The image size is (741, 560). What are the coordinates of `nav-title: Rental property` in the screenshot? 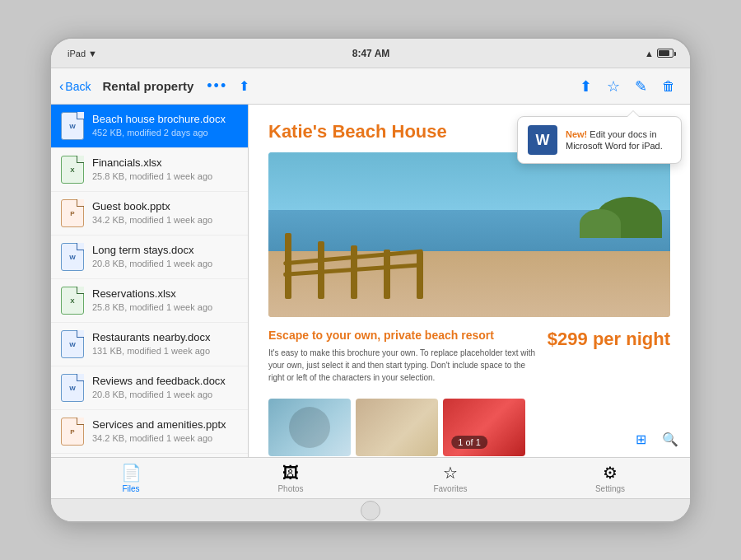 It's located at (148, 86).